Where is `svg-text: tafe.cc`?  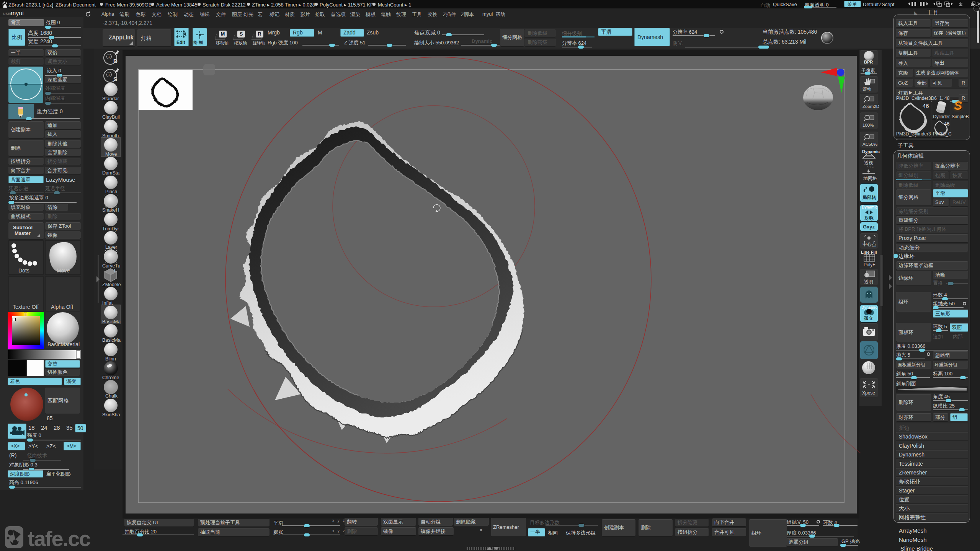 svg-text: tafe.cc is located at coordinates (59, 539).